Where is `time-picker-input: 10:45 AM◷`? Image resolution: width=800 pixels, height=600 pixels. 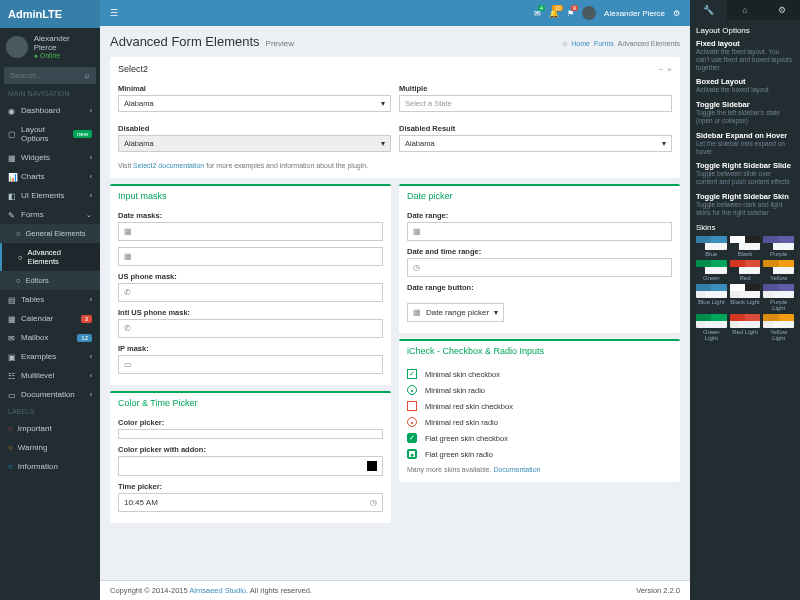
time-picker-input: 10:45 AM◷ is located at coordinates (250, 502).